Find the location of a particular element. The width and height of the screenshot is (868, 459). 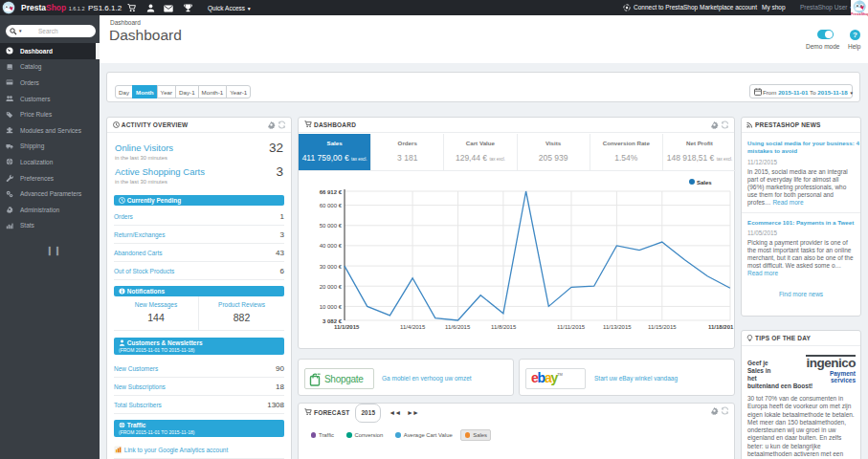

svg-text: Sales is located at coordinates (704, 183).